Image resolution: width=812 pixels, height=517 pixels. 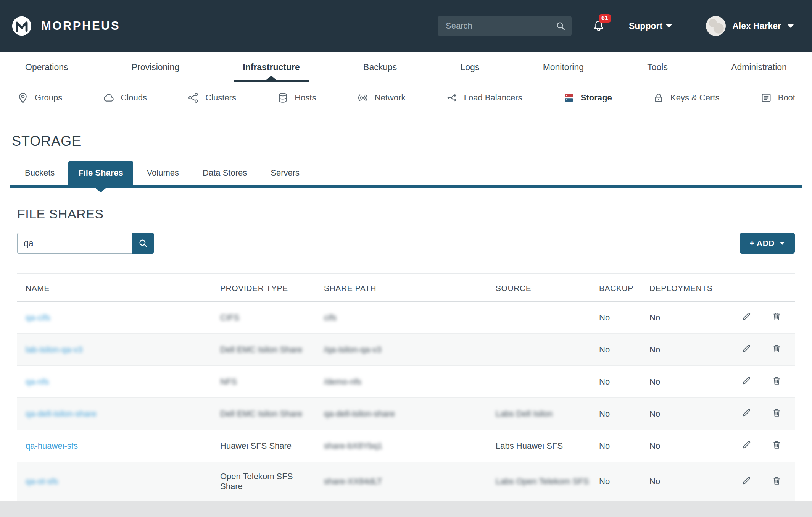 What do you see at coordinates (406, 482) in the screenshot?
I see `table-row: qa-ot-sfs Open Telekom SFS Share share-X…` at bounding box center [406, 482].